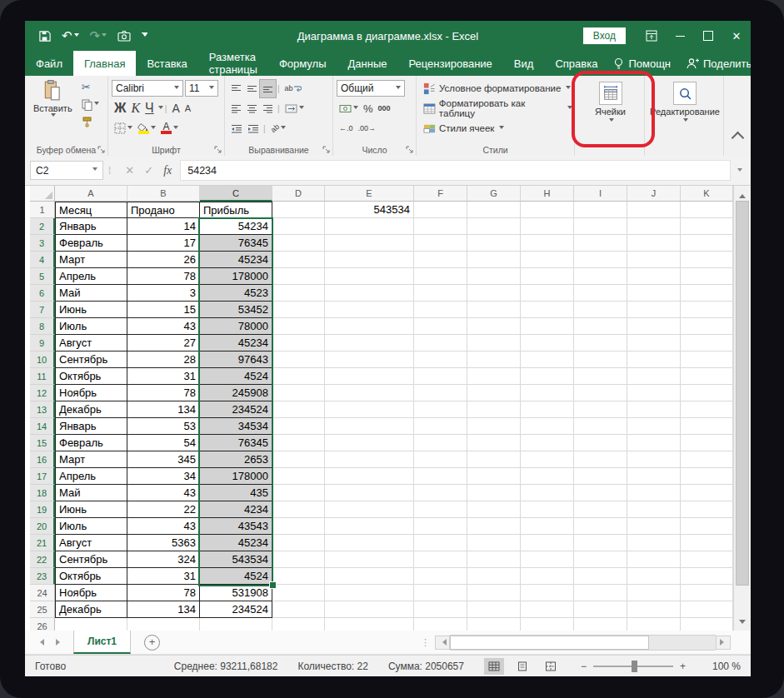  Describe the element at coordinates (494, 426) in the screenshot. I see `cell-G14` at that location.